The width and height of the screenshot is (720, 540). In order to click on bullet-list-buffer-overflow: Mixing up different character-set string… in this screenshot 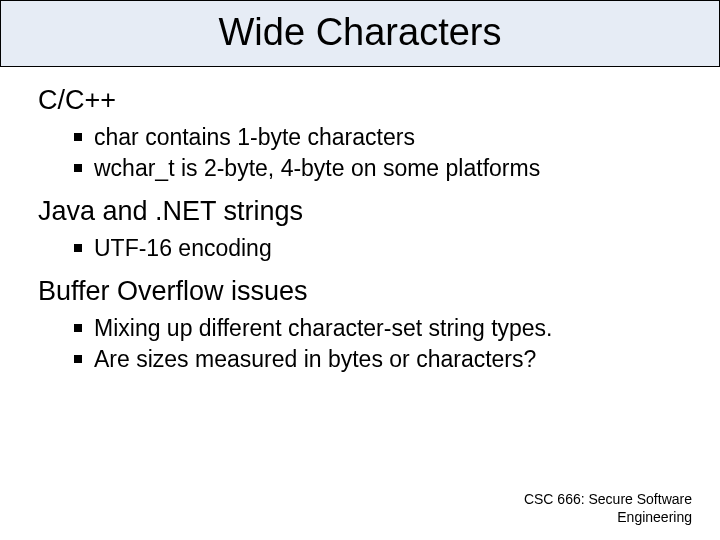, I will do `click(360, 344)`.